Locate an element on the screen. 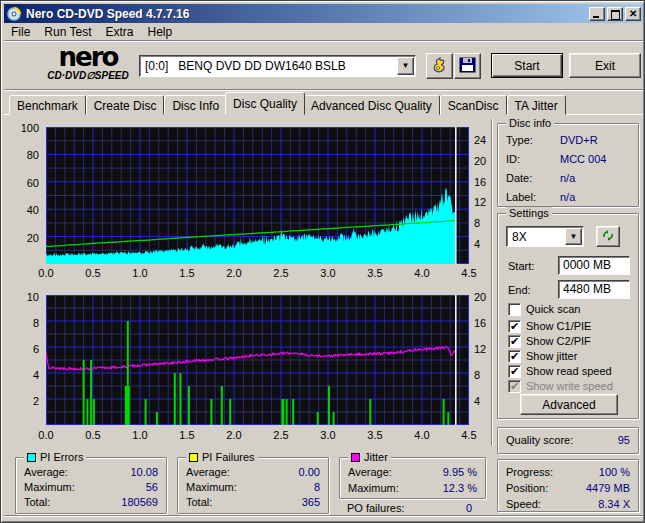  pi-errors-total-label: Total: is located at coordinates (37, 502).